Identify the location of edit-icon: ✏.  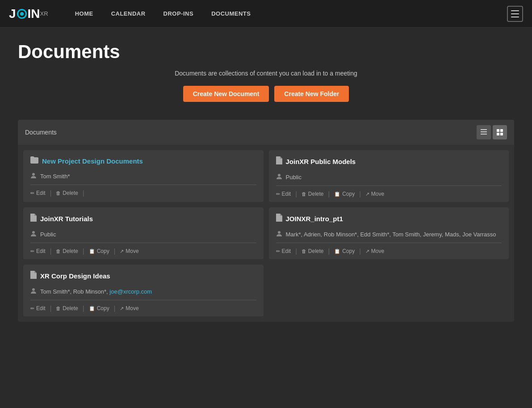
(32, 193).